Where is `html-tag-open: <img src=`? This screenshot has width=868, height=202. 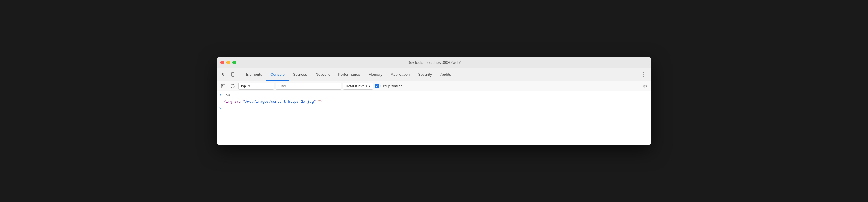 html-tag-open: <img src= is located at coordinates (233, 102).